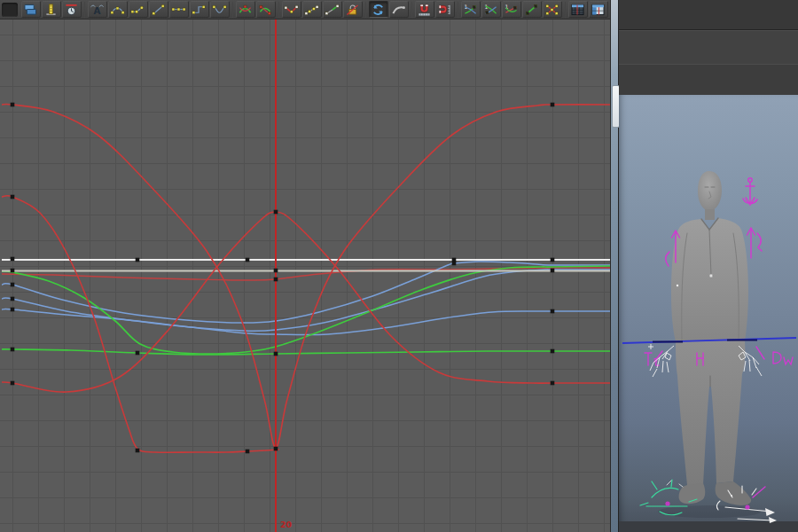  I want to click on linear-extrapolation-icon, so click(532, 9).